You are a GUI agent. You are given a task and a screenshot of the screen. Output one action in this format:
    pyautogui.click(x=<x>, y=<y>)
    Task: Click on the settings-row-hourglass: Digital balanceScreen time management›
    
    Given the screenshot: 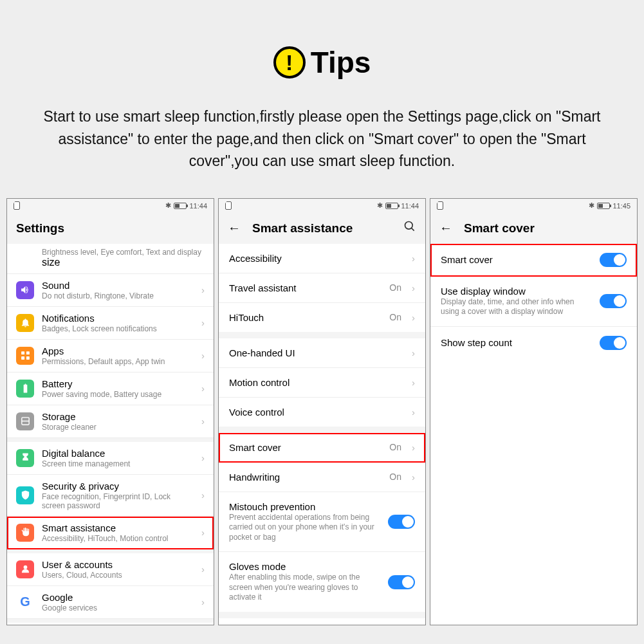 What is the action you would take?
    pyautogui.click(x=111, y=458)
    